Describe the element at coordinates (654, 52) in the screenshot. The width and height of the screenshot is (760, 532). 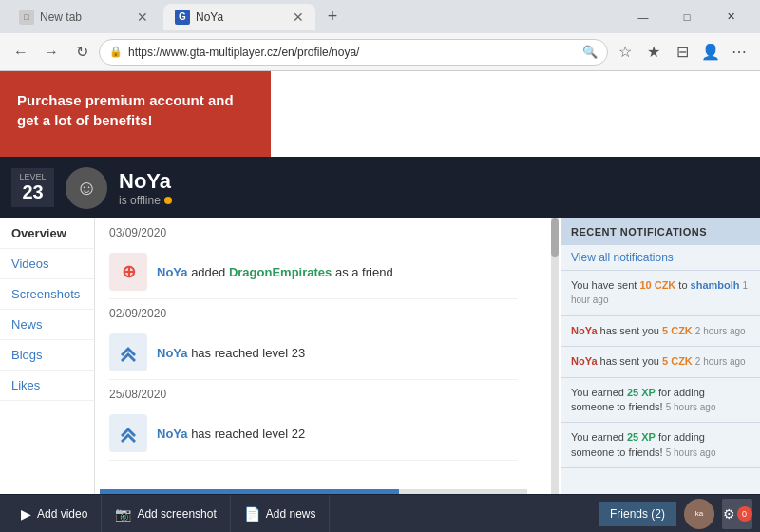
I see `bookmark-button: ★` at that location.